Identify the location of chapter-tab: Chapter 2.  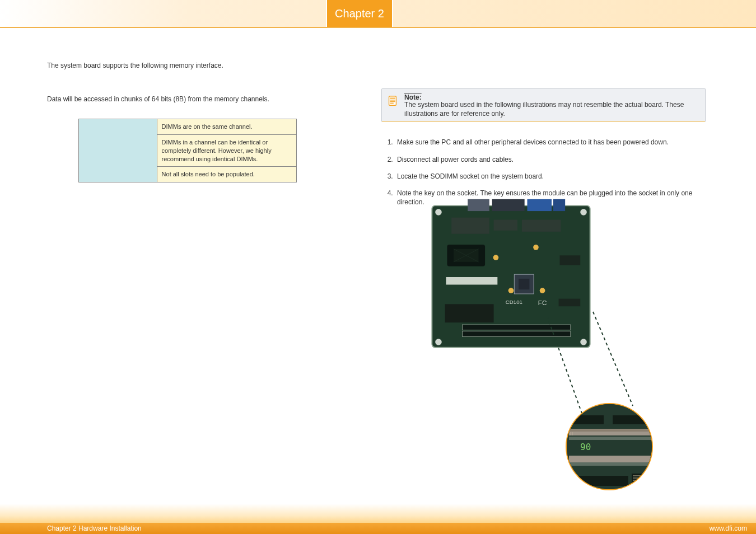
(360, 13).